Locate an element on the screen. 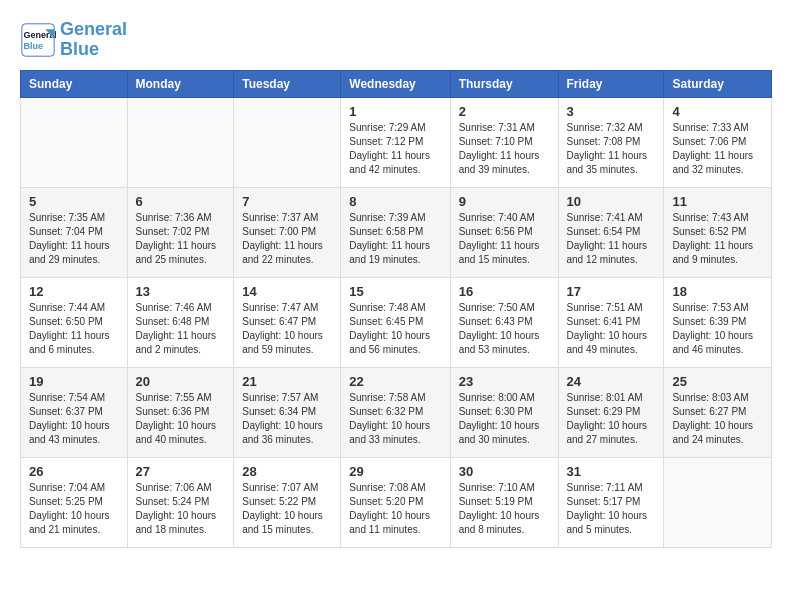  day-info: Sunrise: 7:41 AM Sunset: 6:54 PM Dayligh… is located at coordinates (612, 239).